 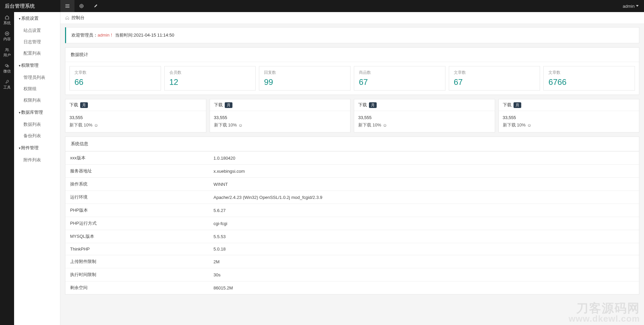 What do you see at coordinates (7, 20) in the screenshot?
I see `sidebar-icon-system: 系统` at bounding box center [7, 20].